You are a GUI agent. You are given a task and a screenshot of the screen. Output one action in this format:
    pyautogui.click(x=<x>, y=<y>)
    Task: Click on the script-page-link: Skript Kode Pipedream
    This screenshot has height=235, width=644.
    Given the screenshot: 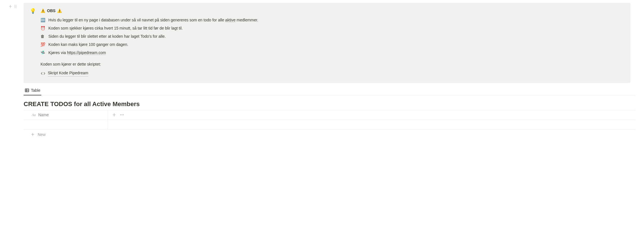 What is the action you would take?
    pyautogui.click(x=64, y=73)
    